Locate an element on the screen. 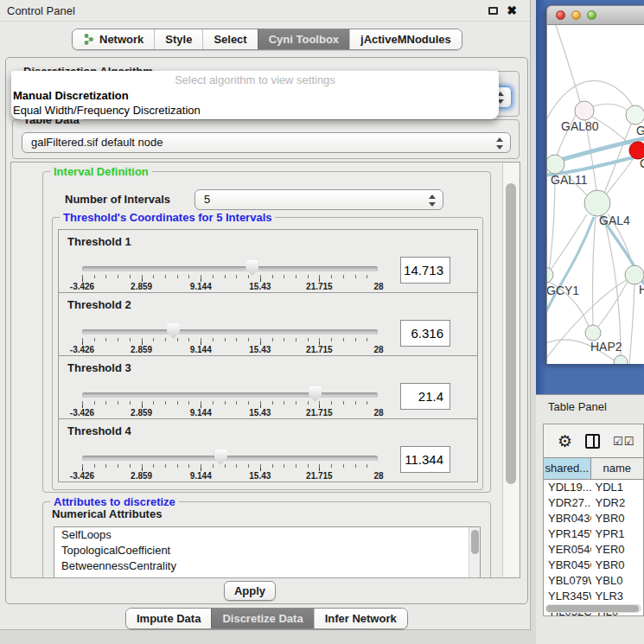  table-cell: YPR1 is located at coordinates (617, 534).